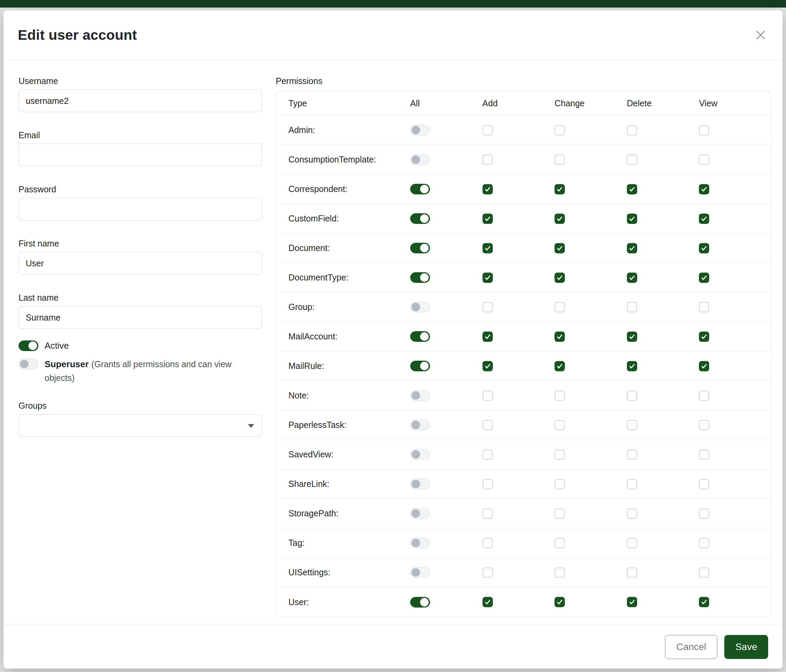  Describe the element at coordinates (523, 484) in the screenshot. I see `permission-row: ShareLink:` at that location.